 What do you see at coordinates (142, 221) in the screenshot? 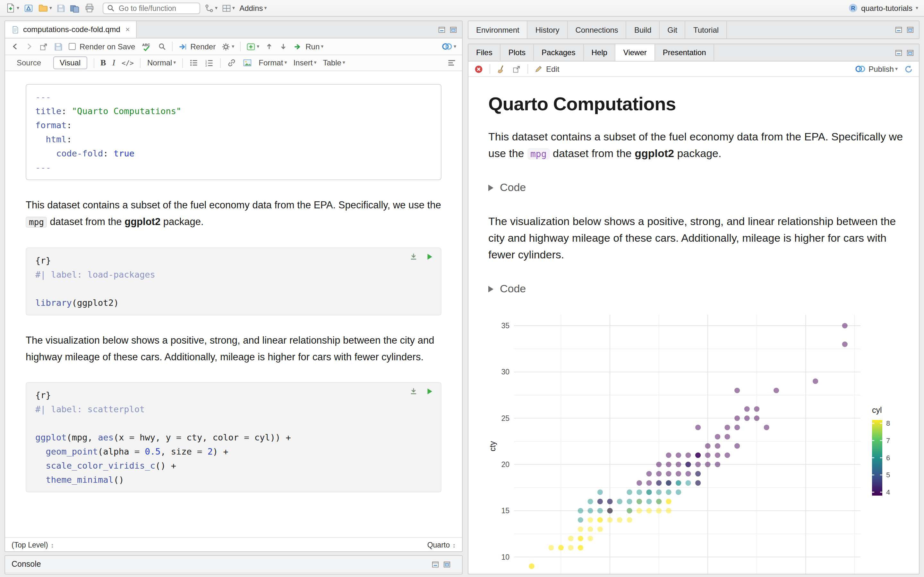
I see `bold-text: ggplot2` at bounding box center [142, 221].